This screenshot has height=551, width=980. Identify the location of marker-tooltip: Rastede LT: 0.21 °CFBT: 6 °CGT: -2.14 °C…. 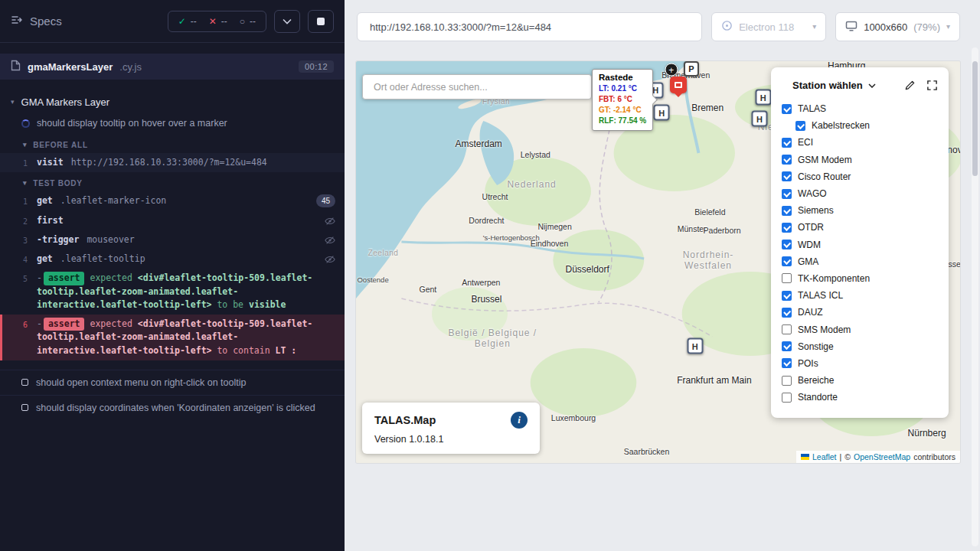
(622, 99).